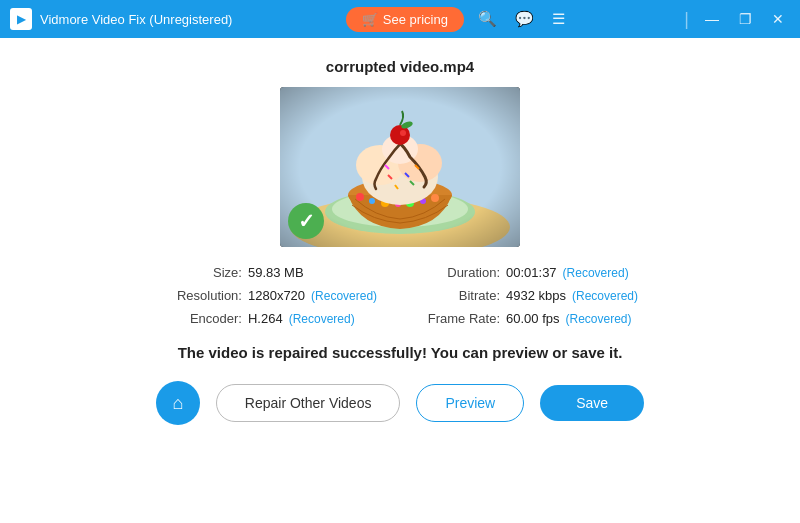  What do you see at coordinates (460, 296) in the screenshot?
I see `bitrate-label: Bitrate:` at bounding box center [460, 296].